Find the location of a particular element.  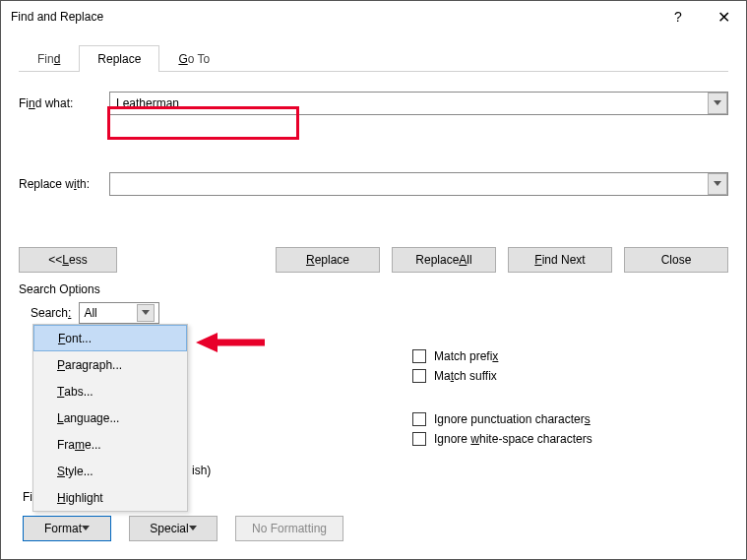

menu-item-font: Font... is located at coordinates (110, 339).